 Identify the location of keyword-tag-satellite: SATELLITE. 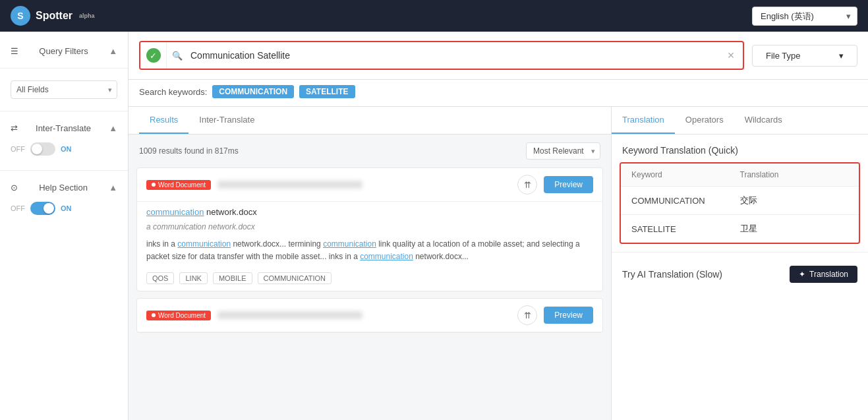
(327, 92).